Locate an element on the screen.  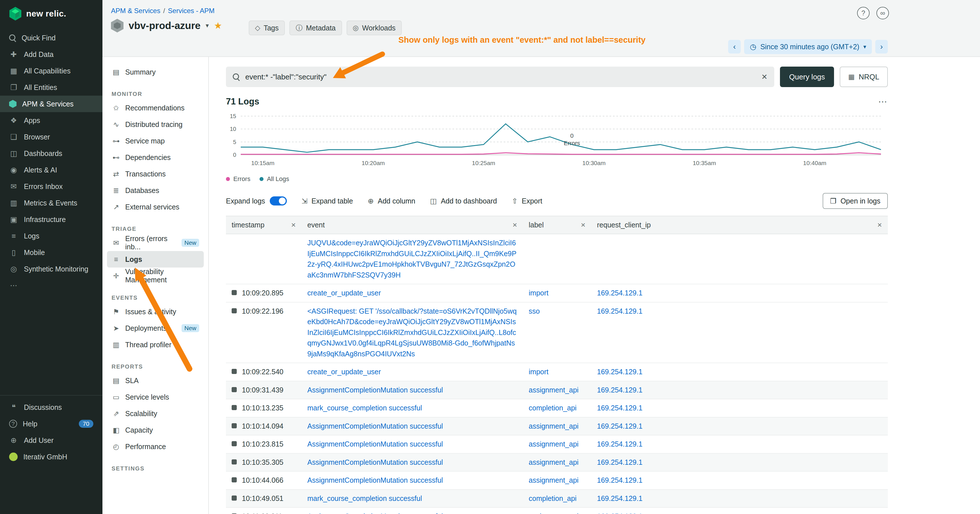
log-row: 10:09:22.196 <ASGIRequest: GET '/sso/cal… is located at coordinates (557, 333).